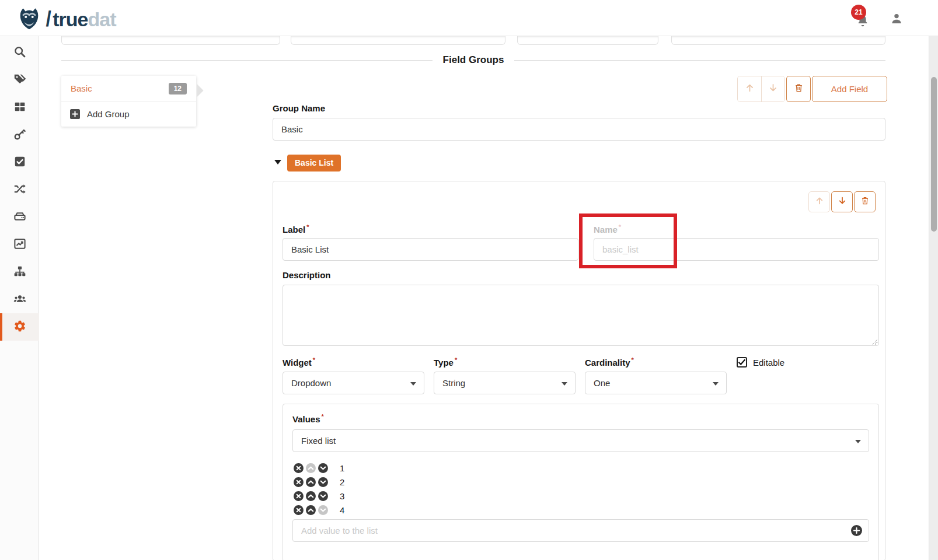 Image resolution: width=938 pixels, height=560 pixels. What do you see at coordinates (933, 298) in the screenshot?
I see `scrollbar-track` at bounding box center [933, 298].